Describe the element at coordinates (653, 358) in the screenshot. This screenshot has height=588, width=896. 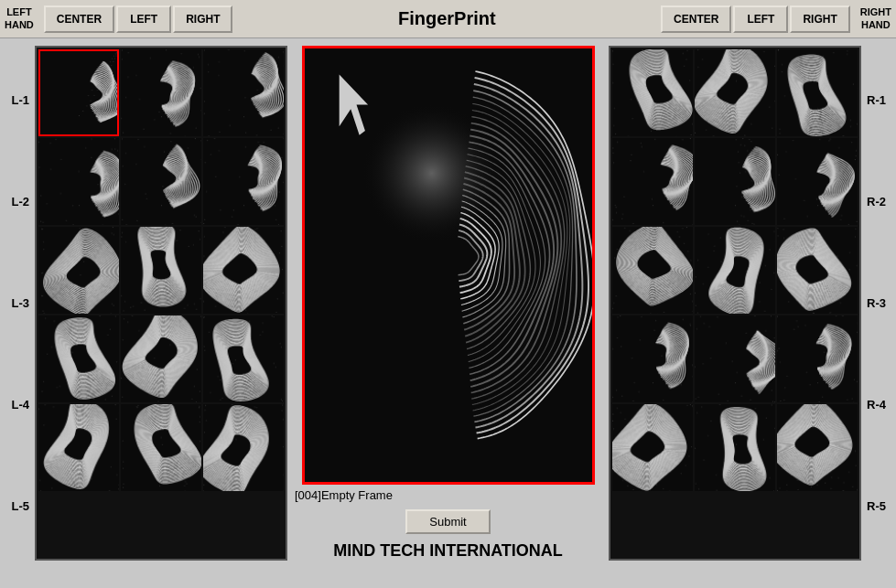
I see `right-fp-cell-r4-c1` at that location.